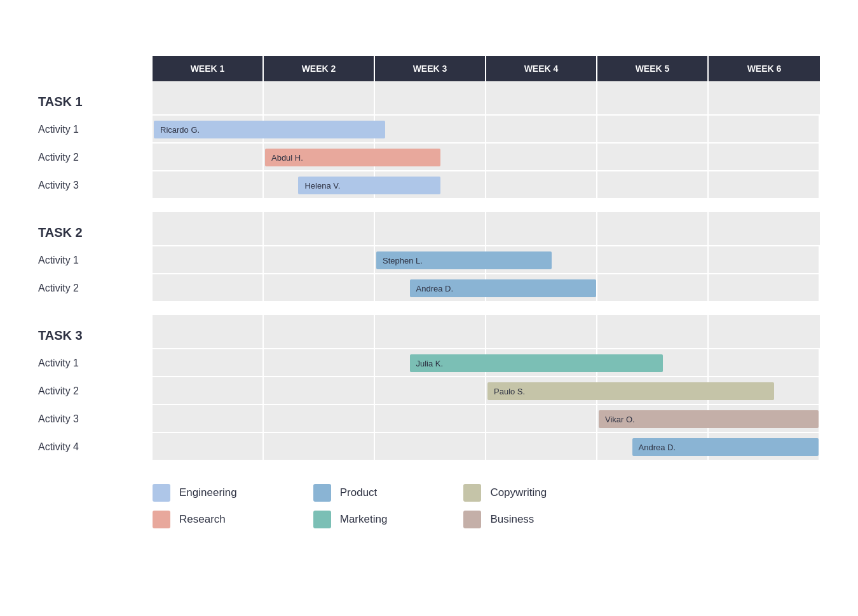 Image resolution: width=858 pixels, height=616 pixels. I want to click on col-header-week5: WEEK 5, so click(653, 69).